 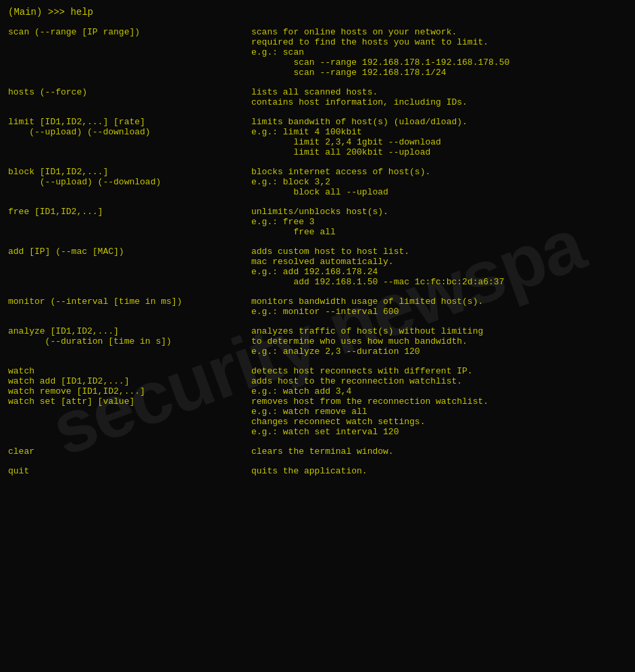 What do you see at coordinates (439, 142) in the screenshot?
I see `description-cell: limits bandwith of host(s) (uload/dload)…` at bounding box center [439, 142].